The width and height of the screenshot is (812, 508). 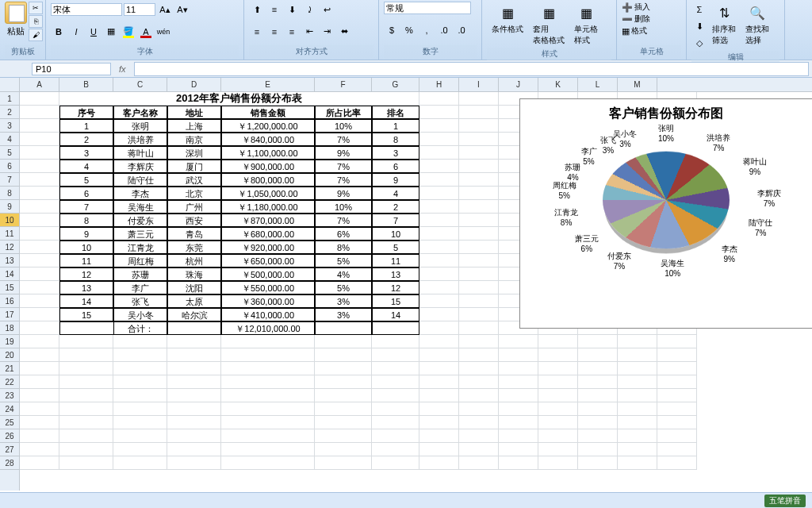 What do you see at coordinates (194, 125) in the screenshot?
I see `table-cell: 上海` at bounding box center [194, 125].